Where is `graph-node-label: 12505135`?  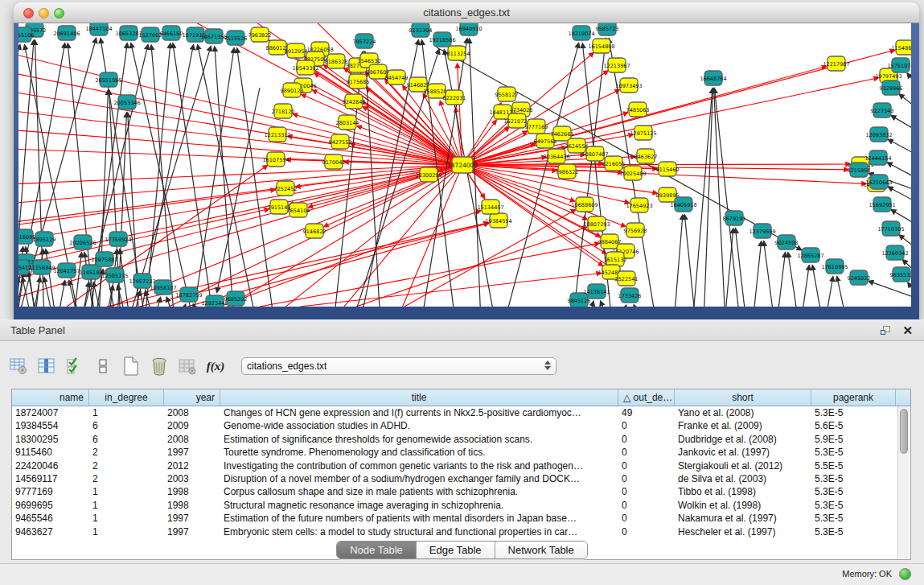 graph-node-label: 12505135 is located at coordinates (114, 276).